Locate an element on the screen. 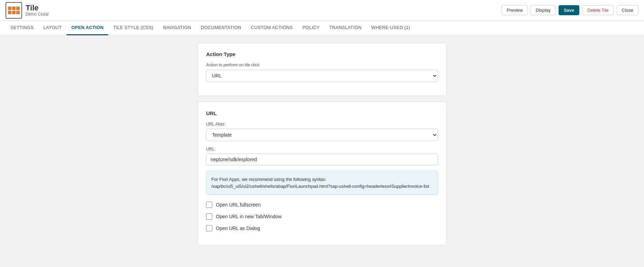 The image size is (644, 267). url-value-label: URL: is located at coordinates (322, 149).